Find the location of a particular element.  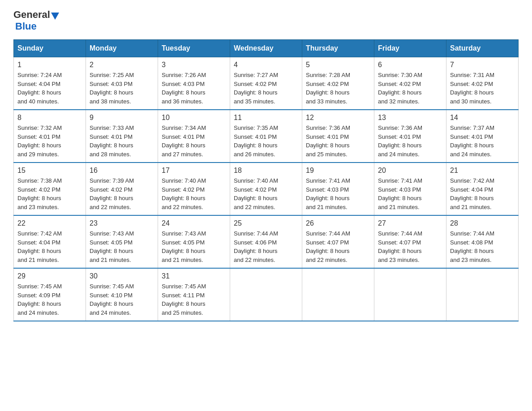

day-info: Sunrise: 7:33 AMSunset: 4:01 PMDaylight:… is located at coordinates (122, 141).